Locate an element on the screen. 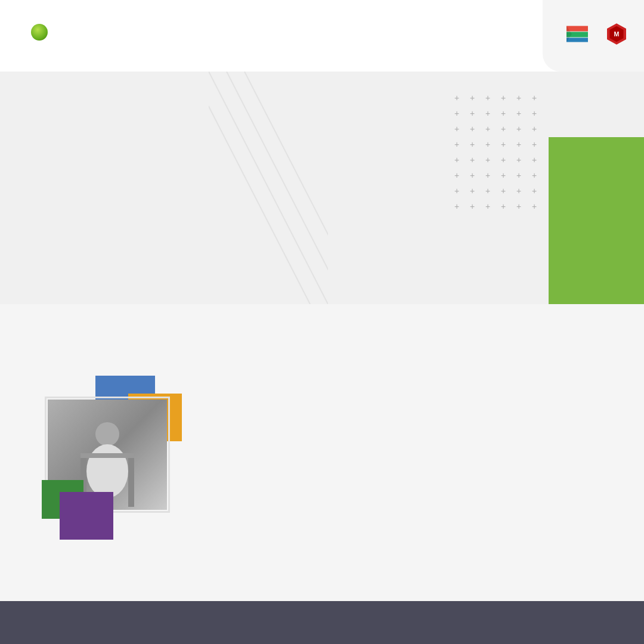 Image resolution: width=644 pixels, height=644 pixels. big-365-display is located at coordinates (596, 221).